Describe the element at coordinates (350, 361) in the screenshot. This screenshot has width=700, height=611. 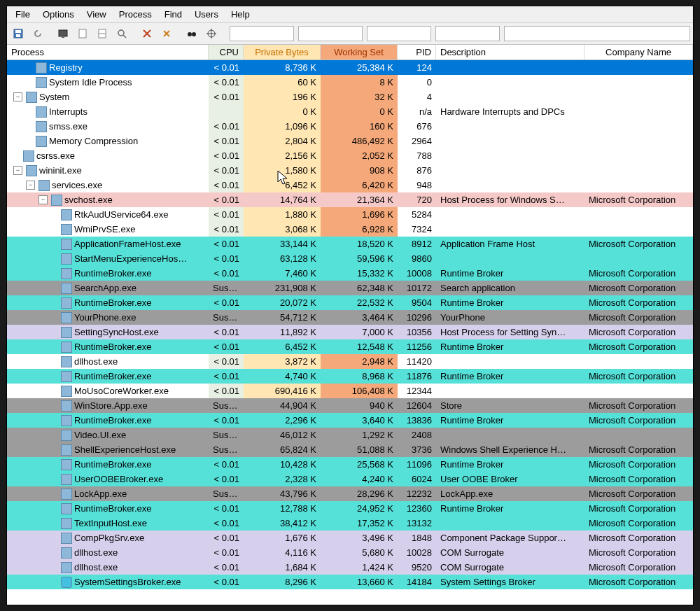
I see `process-row: dllhost.exe< 0.013,872 K2,948 K11420` at that location.